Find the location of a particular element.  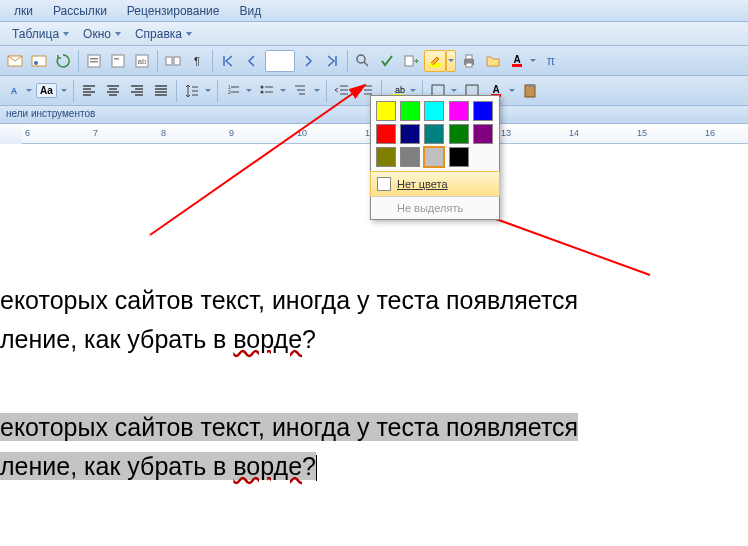

align-left-icon is located at coordinates (89, 91).